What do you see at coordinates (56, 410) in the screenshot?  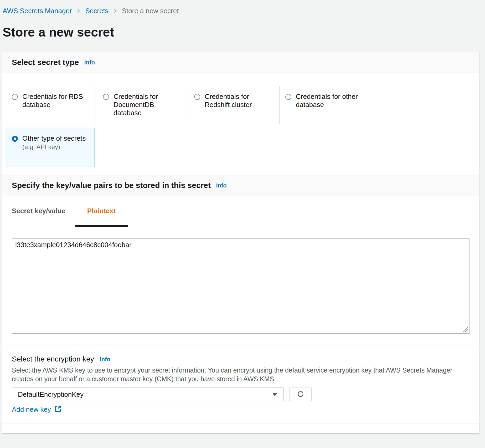 I see `external-link-icon` at bounding box center [56, 410].